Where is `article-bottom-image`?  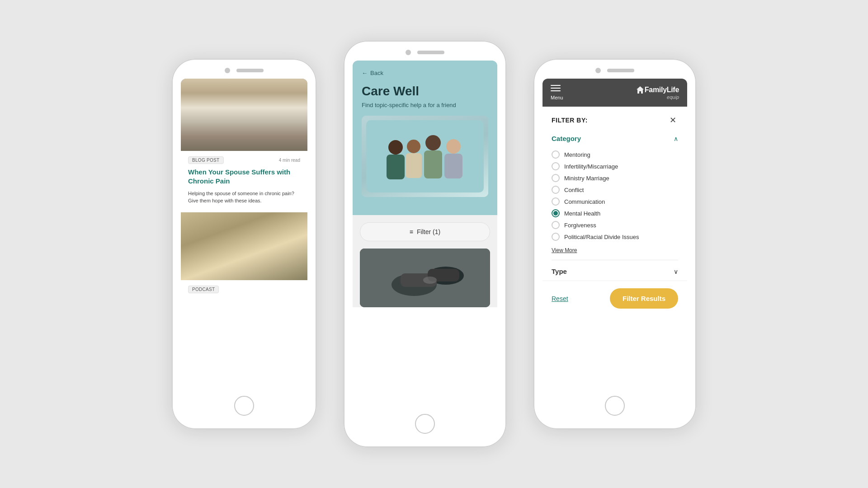
article-bottom-image is located at coordinates (244, 246).